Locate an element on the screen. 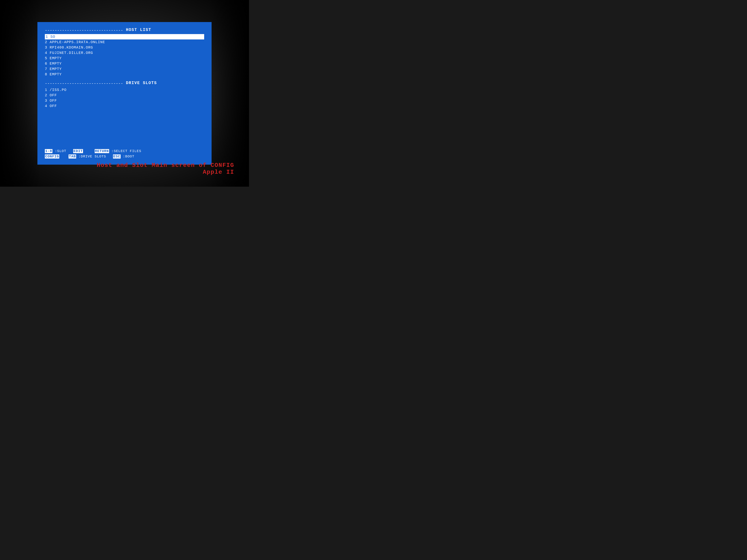  drive-slots-dashes: -------------------------------- is located at coordinates (84, 84).